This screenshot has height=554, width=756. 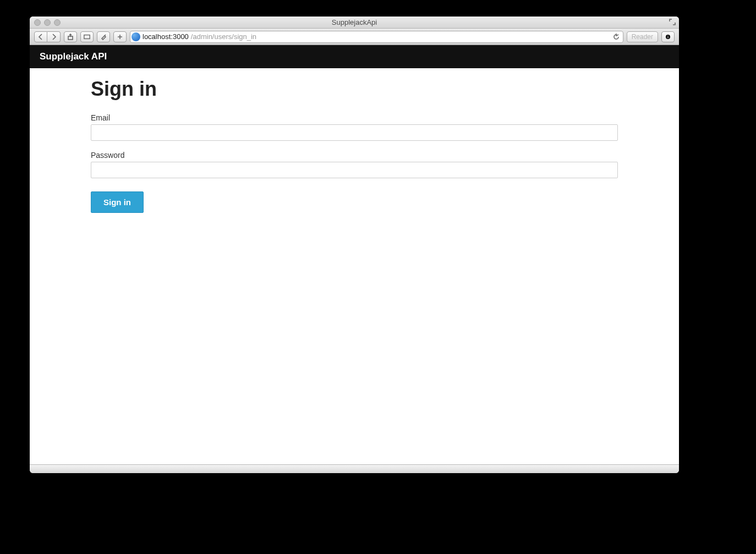 What do you see at coordinates (354, 170) in the screenshot?
I see `password-input` at bounding box center [354, 170].